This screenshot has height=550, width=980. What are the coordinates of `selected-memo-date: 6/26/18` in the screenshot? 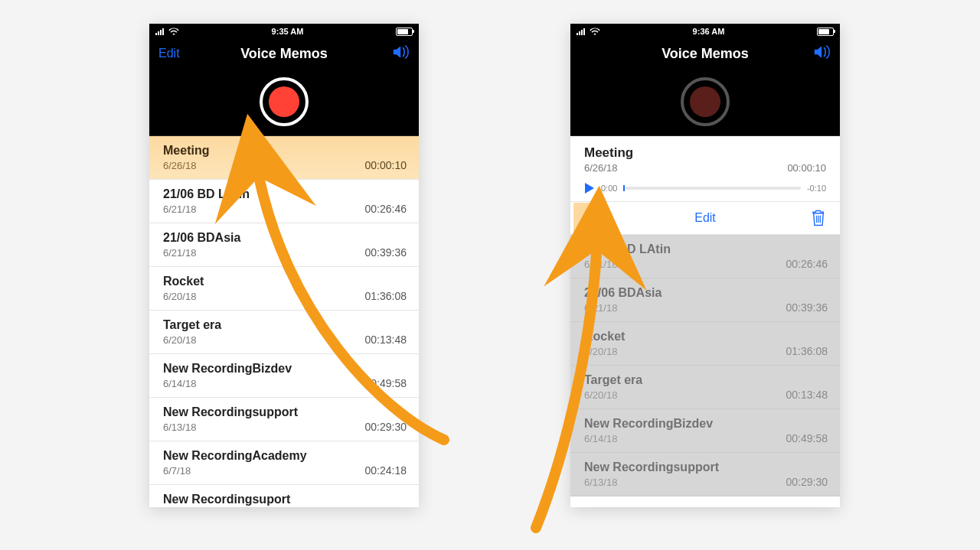 It's located at (600, 168).